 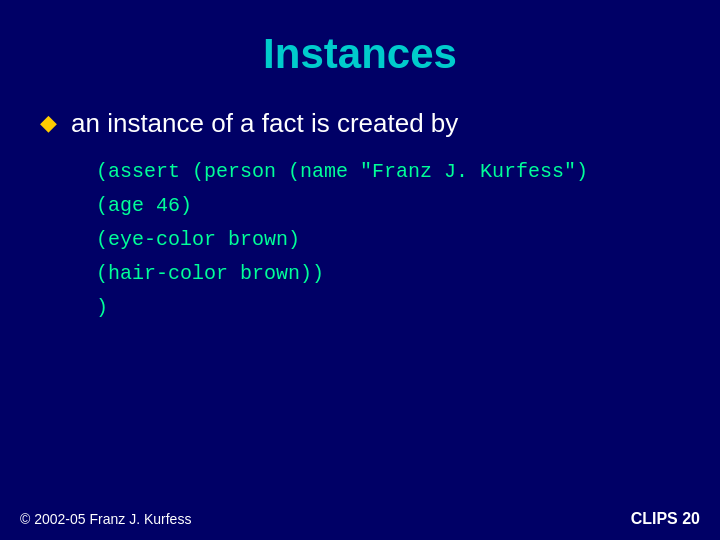 What do you see at coordinates (666, 519) in the screenshot?
I see `footer-clips-version: CLIPS 20` at bounding box center [666, 519].